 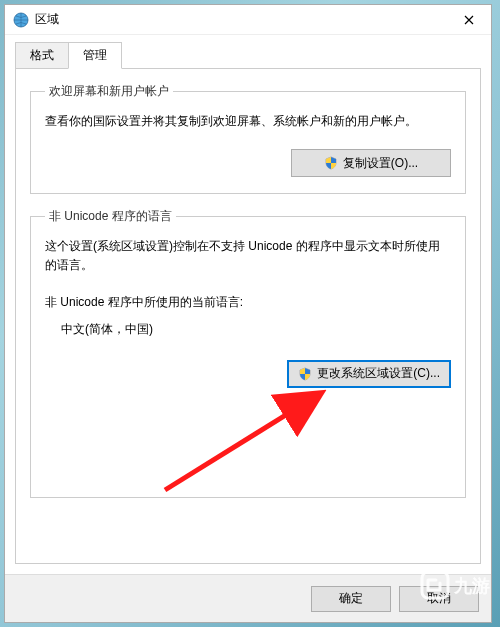 What do you see at coordinates (42, 56) in the screenshot?
I see `tab-format: 格式` at bounding box center [42, 56].